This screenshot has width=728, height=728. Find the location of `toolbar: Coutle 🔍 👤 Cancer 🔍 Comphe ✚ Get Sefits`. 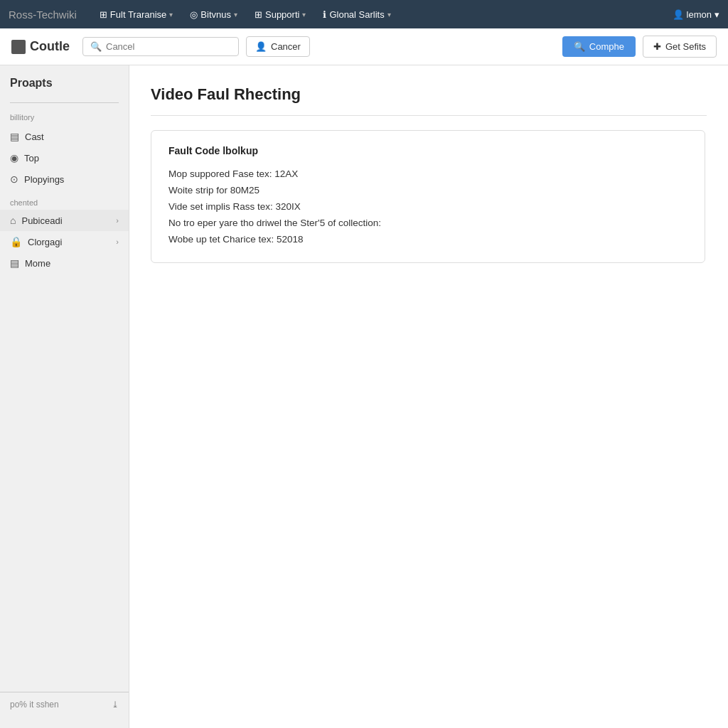

toolbar: Coutle 🔍 👤 Cancer 🔍 Comphe ✚ Get Sefits is located at coordinates (364, 47).